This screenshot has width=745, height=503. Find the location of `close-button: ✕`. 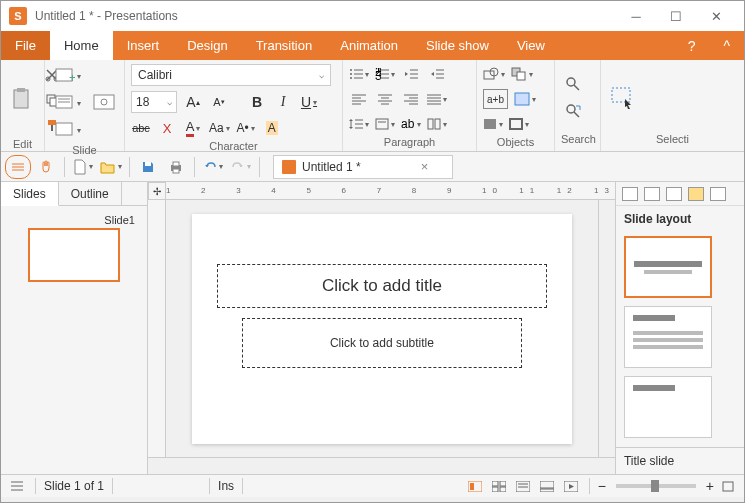

close-button: ✕ is located at coordinates (716, 16).